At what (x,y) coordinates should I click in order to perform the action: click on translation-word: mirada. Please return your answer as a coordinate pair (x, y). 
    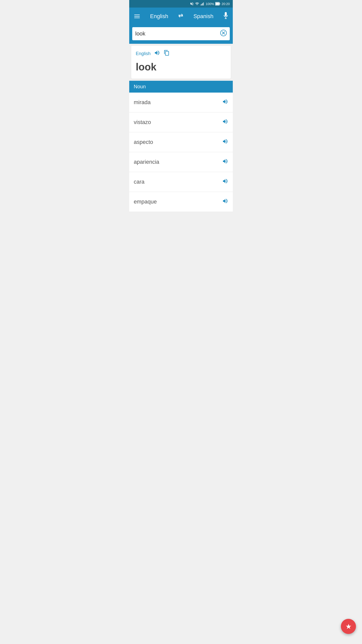
    Looking at the image, I should click on (142, 102).